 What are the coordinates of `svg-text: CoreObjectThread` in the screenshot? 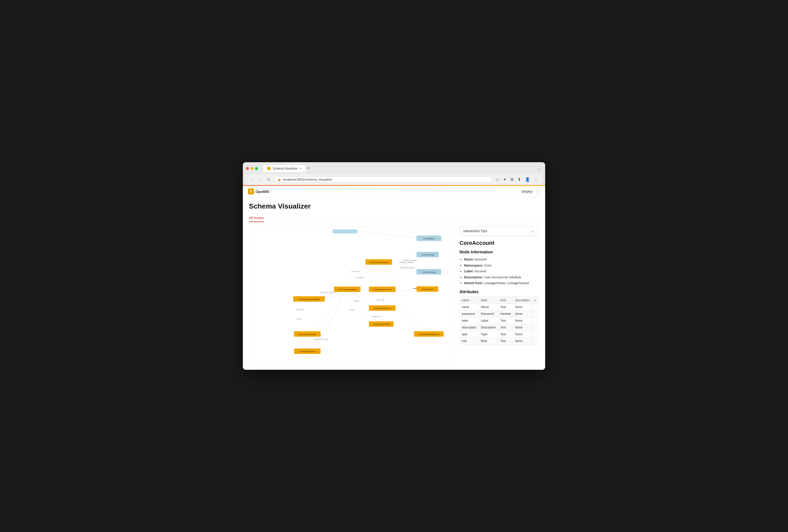 It's located at (307, 351).